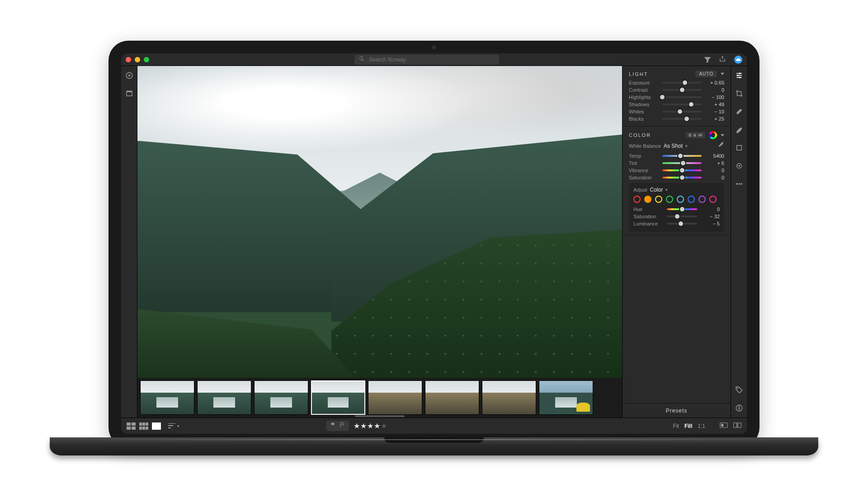 This screenshot has width=868, height=488. What do you see at coordinates (427, 60) in the screenshot?
I see `search-field` at bounding box center [427, 60].